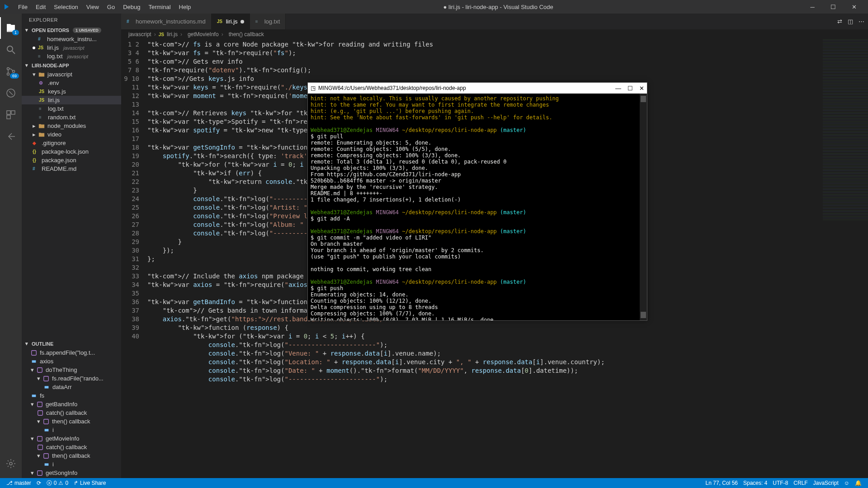 Image resolution: width=868 pixels, height=488 pixels. What do you see at coordinates (57, 483) in the screenshot?
I see `problems: ⓧ 0 ⚠ 0` at bounding box center [57, 483].